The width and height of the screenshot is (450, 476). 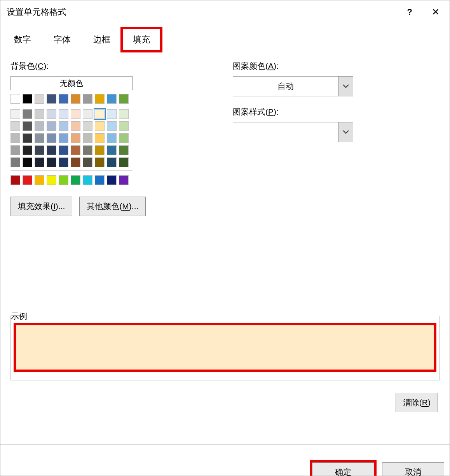 I want to click on tab-边框: 边框, so click(x=102, y=40).